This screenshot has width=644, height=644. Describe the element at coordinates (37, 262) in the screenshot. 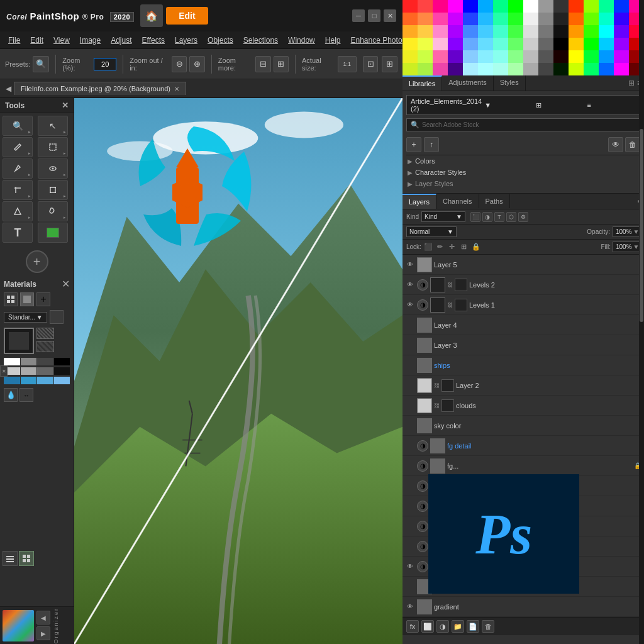

I see `tools-add-button: +` at that location.